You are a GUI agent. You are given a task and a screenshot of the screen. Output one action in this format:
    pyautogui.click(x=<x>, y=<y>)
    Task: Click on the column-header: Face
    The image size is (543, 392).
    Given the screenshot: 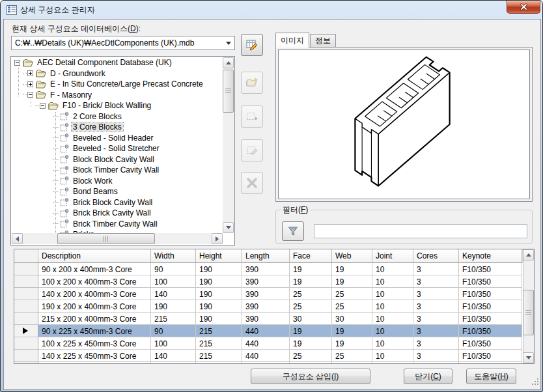 What is the action you would take?
    pyautogui.click(x=311, y=257)
    